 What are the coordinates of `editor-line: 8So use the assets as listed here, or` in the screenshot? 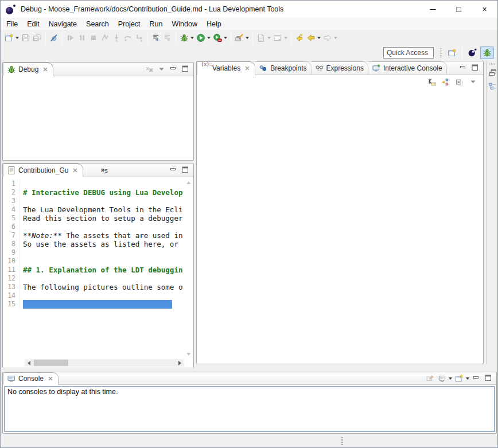 It's located at (94, 244).